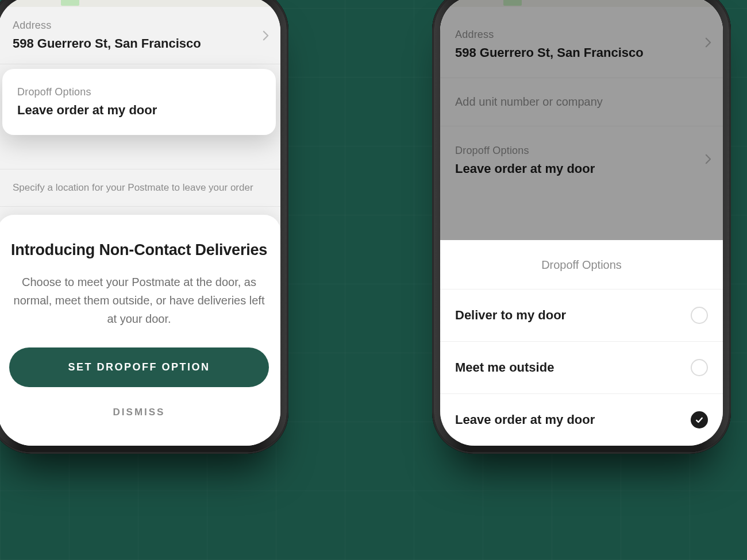 The width and height of the screenshot is (747, 560). What do you see at coordinates (582, 419) in the screenshot?
I see `option-leave-order-at-door: Leave order at my door` at bounding box center [582, 419].